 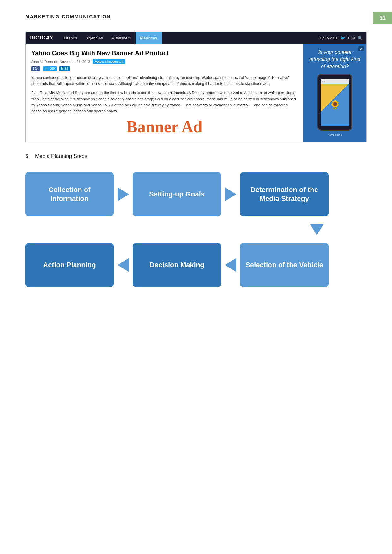 I want to click on nav-item-agencies: Agencies, so click(x=94, y=38).